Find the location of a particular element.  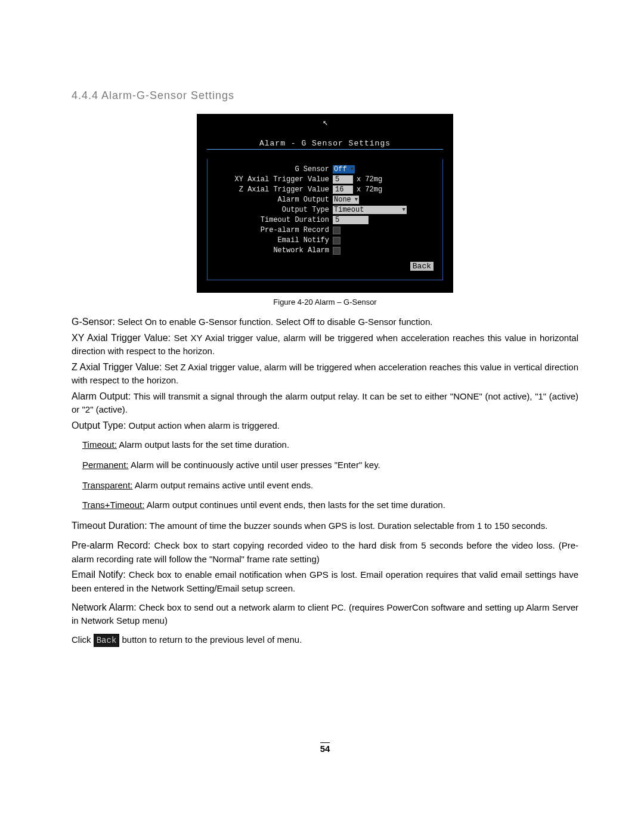

output-type-sublist: Timeout: Alarm output lasts for the set … is located at coordinates (325, 475).